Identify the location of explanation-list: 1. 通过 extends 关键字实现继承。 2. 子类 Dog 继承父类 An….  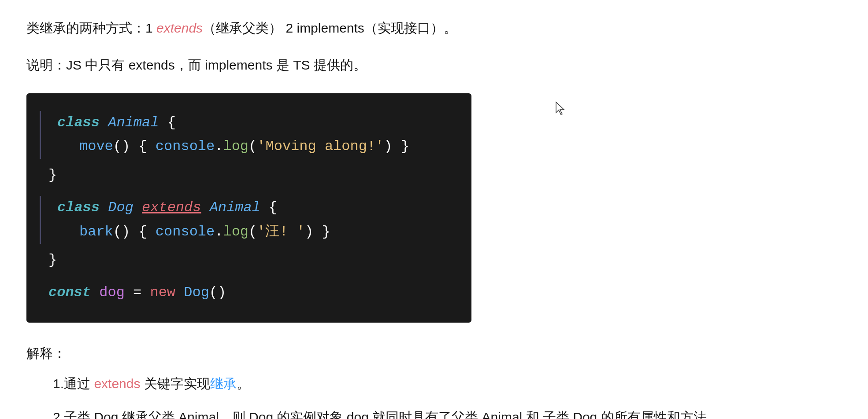
(434, 396).